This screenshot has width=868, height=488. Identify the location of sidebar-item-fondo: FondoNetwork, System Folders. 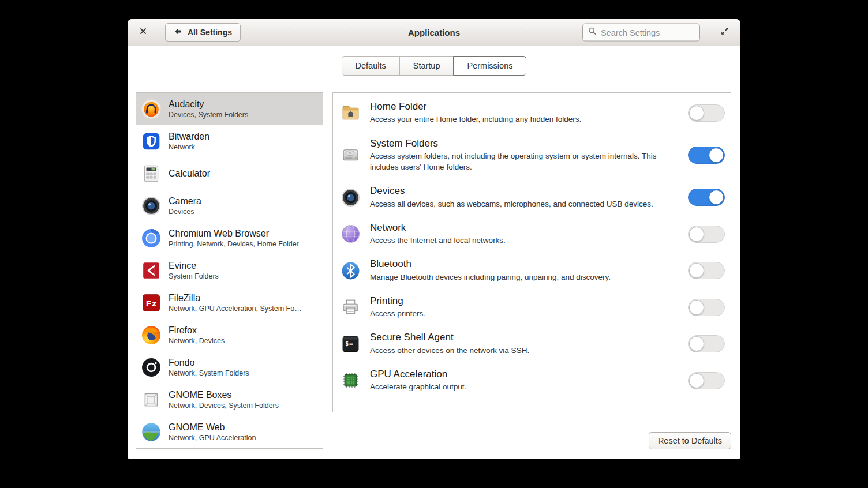
(230, 367).